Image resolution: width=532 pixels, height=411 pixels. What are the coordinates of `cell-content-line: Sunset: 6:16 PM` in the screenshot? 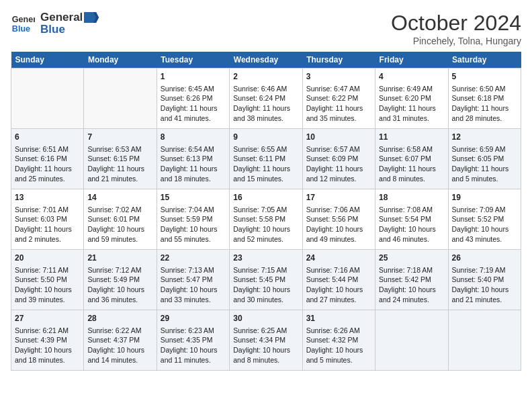 It's located at (47, 158).